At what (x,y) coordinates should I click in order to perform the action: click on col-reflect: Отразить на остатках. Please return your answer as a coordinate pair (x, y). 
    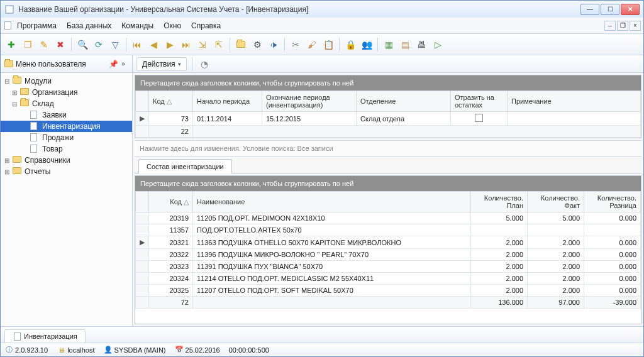
    Looking at the image, I should click on (479, 102).